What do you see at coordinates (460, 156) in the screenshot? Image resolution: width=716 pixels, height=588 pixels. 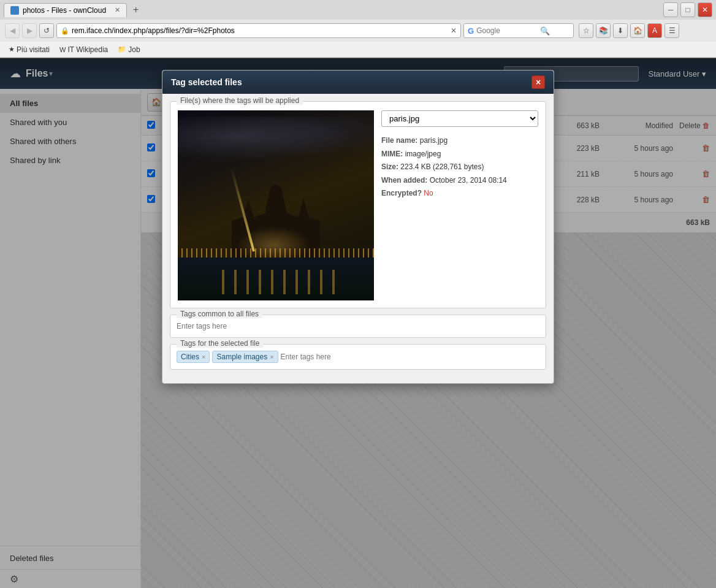 I see `file-info-panel: paris.jpg berlin.jpg london.jpg File nam…` at bounding box center [460, 156].